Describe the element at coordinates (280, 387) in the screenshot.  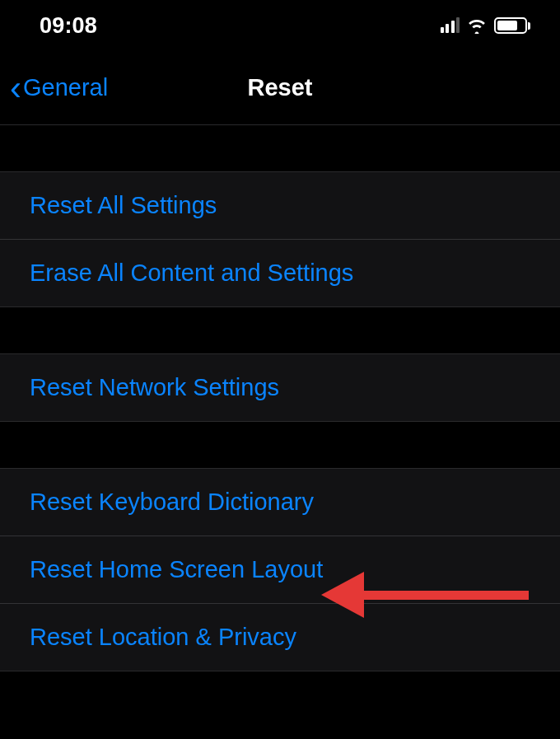
I see `settings-group: Reset Network Settings` at that location.